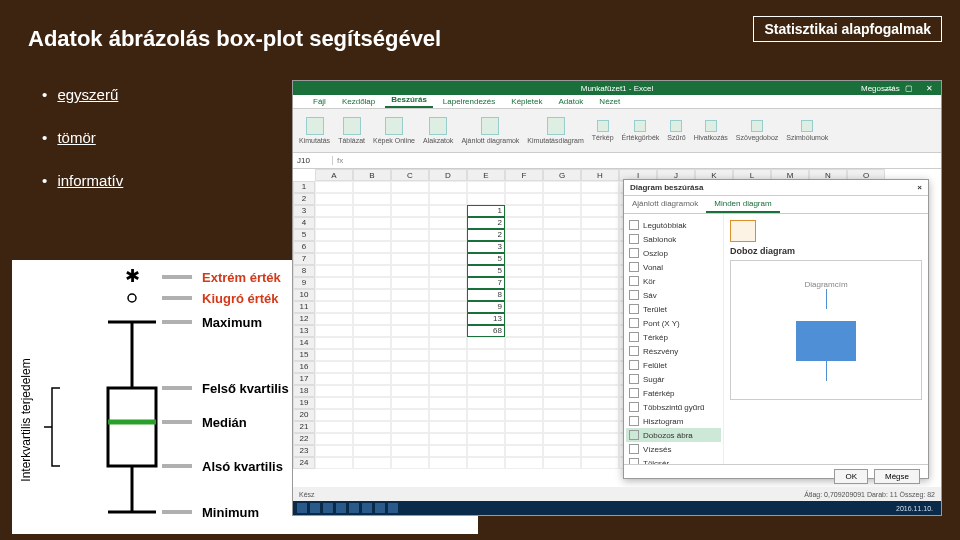  Describe the element at coordinates (304, 295) in the screenshot. I see `row-header: 10` at that location.